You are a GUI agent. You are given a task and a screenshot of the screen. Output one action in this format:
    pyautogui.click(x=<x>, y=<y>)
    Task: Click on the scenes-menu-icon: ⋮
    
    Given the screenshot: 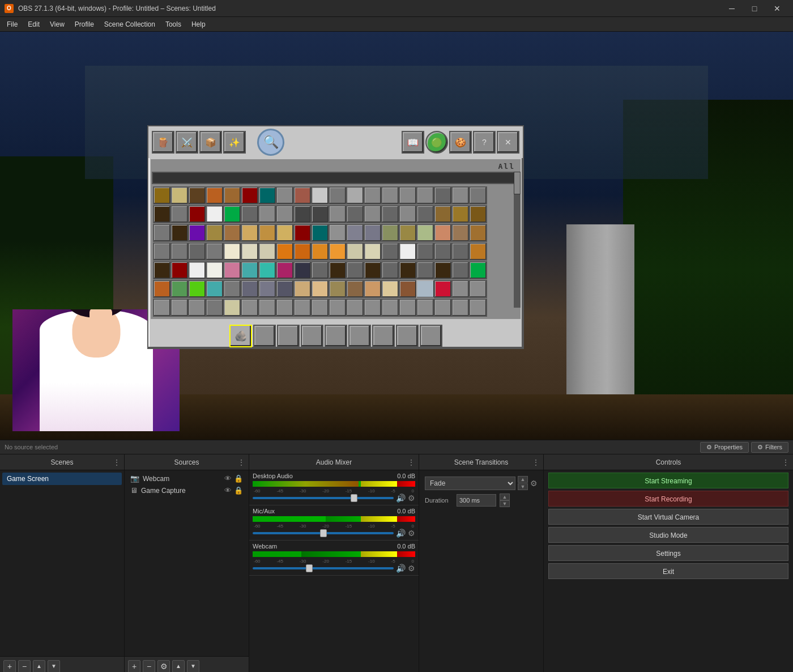 What is the action you would take?
    pyautogui.click(x=117, y=462)
    